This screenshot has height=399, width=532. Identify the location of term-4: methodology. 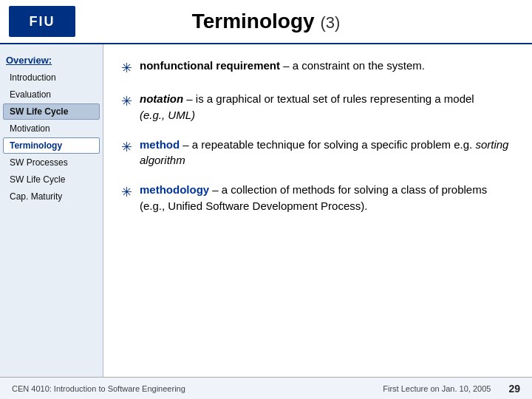
(174, 189).